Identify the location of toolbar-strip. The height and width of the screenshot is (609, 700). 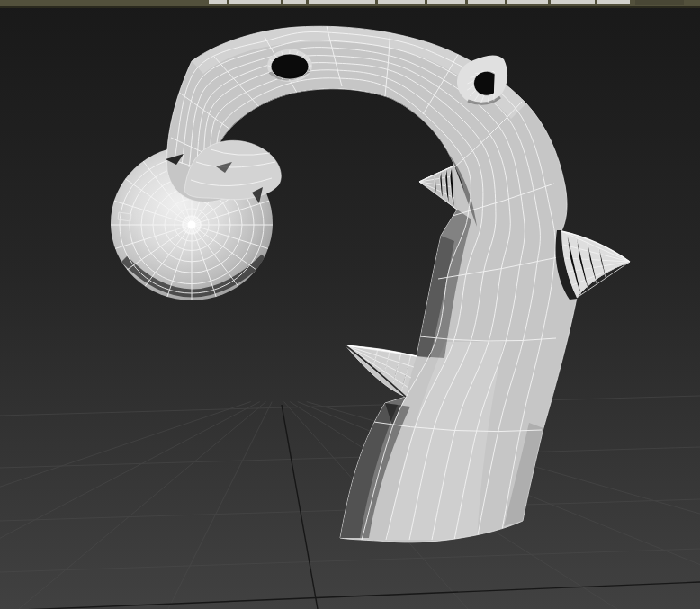
(350, 4).